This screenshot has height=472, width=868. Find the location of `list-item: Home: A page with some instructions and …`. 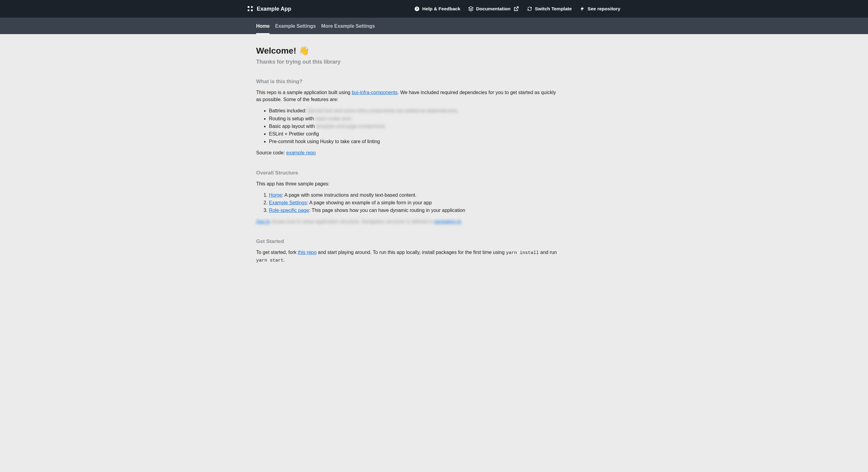

list-item: Home: A page with some instructions and … is located at coordinates (415, 195).